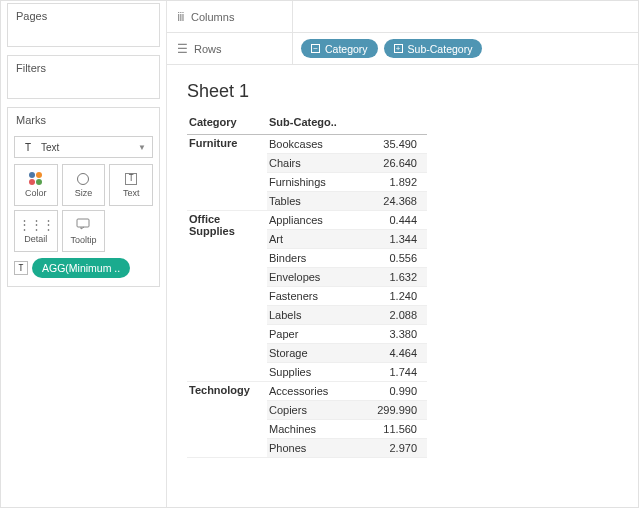 This screenshot has height=508, width=639. What do you see at coordinates (397, 334) in the screenshot?
I see `cell-value: 3.380` at bounding box center [397, 334].